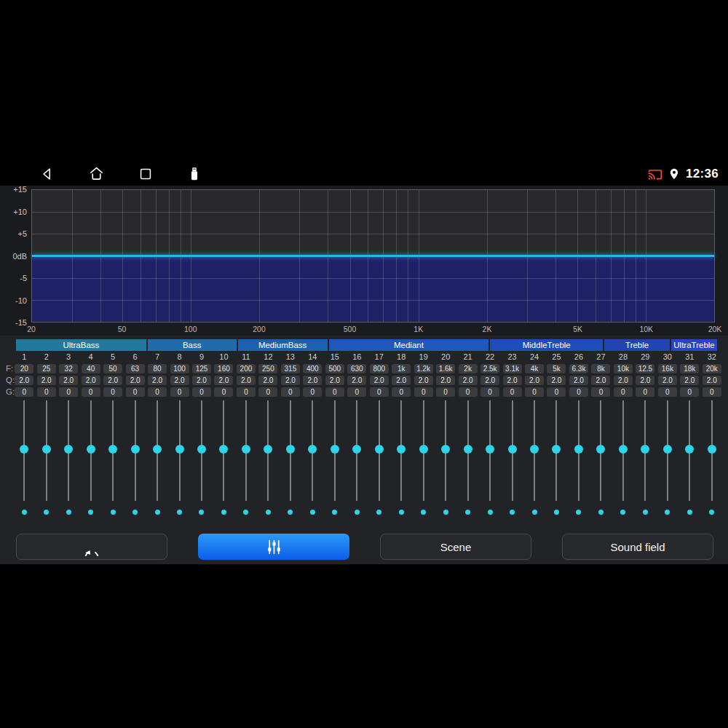 This screenshot has height=728, width=728. Describe the element at coordinates (655, 174) in the screenshot. I see `cast-icon` at that location.